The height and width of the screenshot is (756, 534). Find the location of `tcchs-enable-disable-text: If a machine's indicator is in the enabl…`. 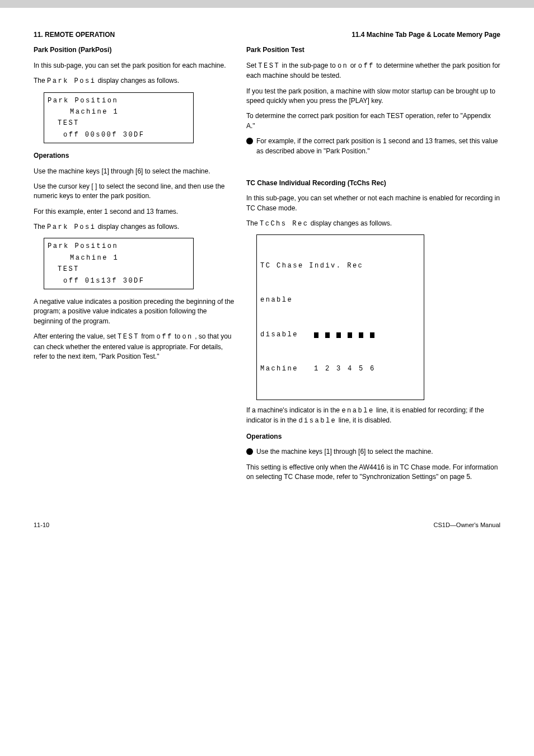

tcchs-enable-disable-text: If a machine's indicator is in the enabl… is located at coordinates (373, 416).